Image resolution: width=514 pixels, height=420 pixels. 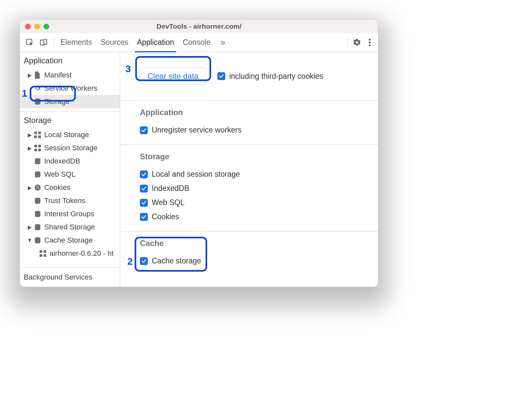 I want to click on more-icon, so click(x=369, y=43).